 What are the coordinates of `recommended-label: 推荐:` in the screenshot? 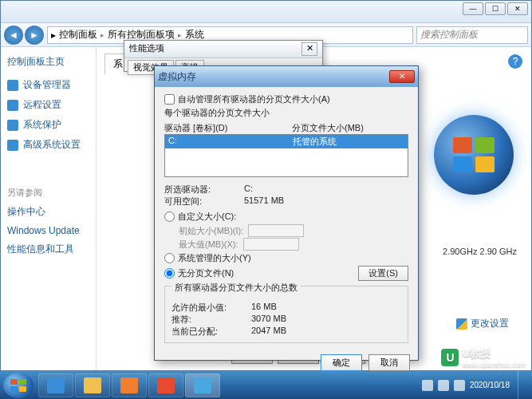 It's located at (211, 319).